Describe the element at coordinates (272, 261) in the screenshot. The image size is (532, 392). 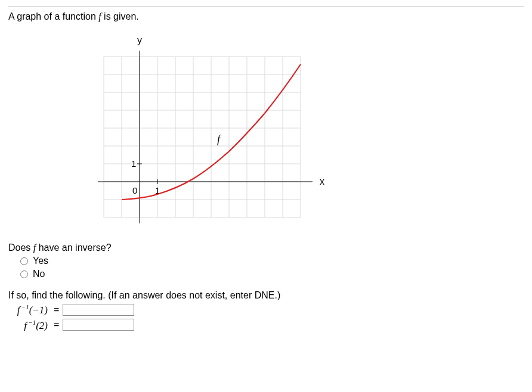
I see `radio-row-yes: Yes` at that location.